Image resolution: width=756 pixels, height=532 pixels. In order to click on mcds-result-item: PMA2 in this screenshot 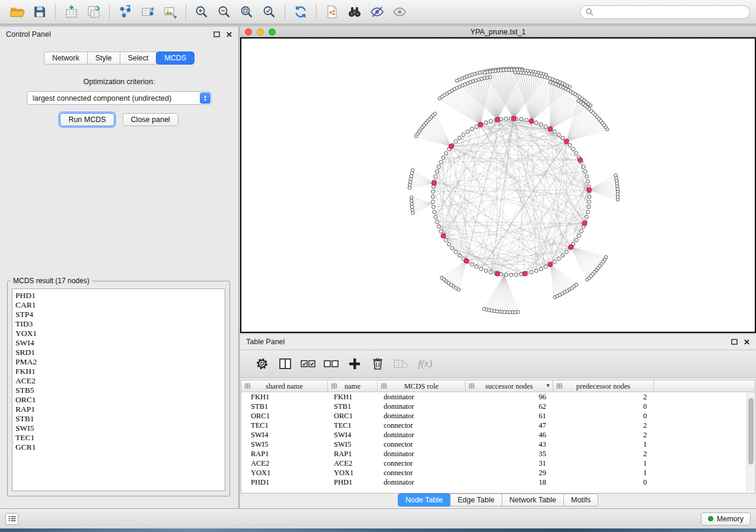, I will do `click(119, 362)`.